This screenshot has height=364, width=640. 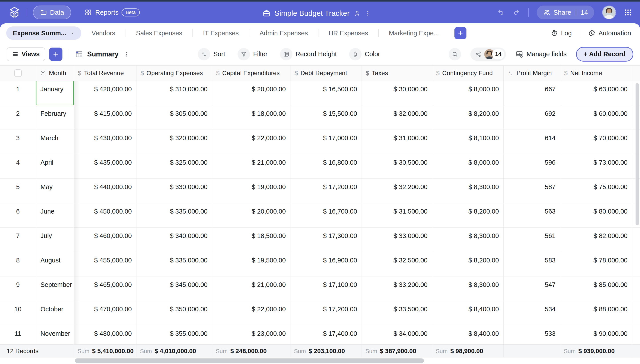 What do you see at coordinates (52, 12) in the screenshot?
I see `data-nav-button: Data` at bounding box center [52, 12].